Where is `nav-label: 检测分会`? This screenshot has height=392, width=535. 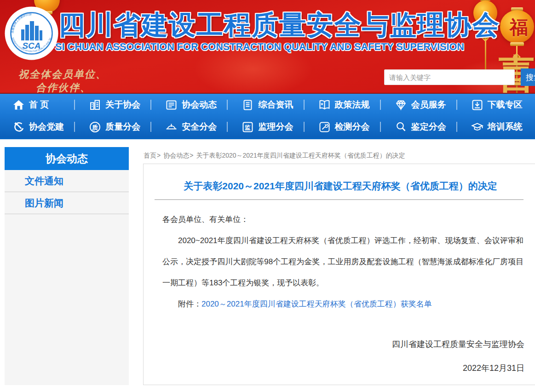
nav-label: 检测分会 is located at coordinates (352, 127).